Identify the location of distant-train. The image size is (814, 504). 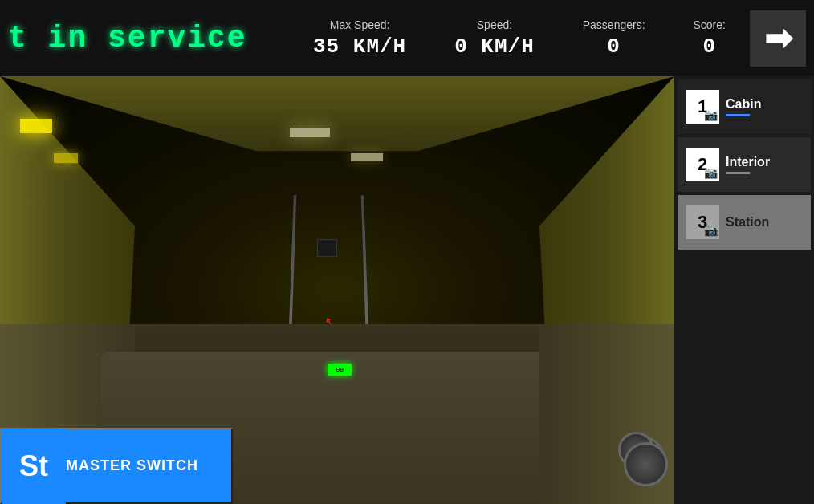
(328, 248).